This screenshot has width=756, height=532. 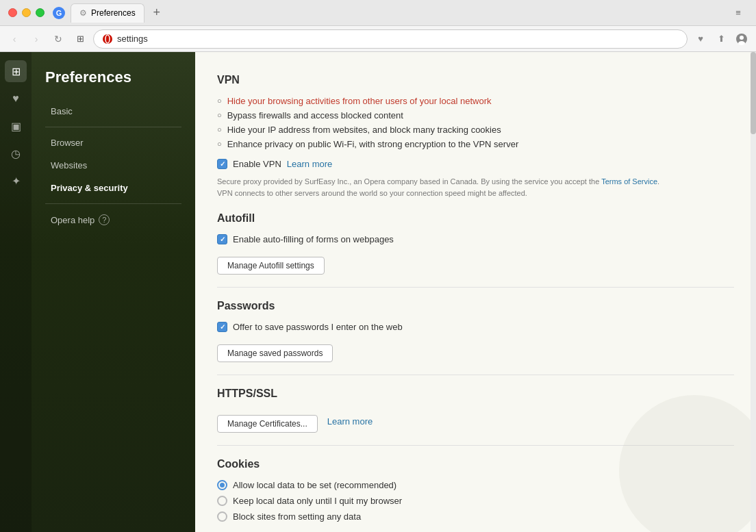 I want to click on autofill-checkbox-label: Enable auto-filling of forms on webpages, so click(x=314, y=240).